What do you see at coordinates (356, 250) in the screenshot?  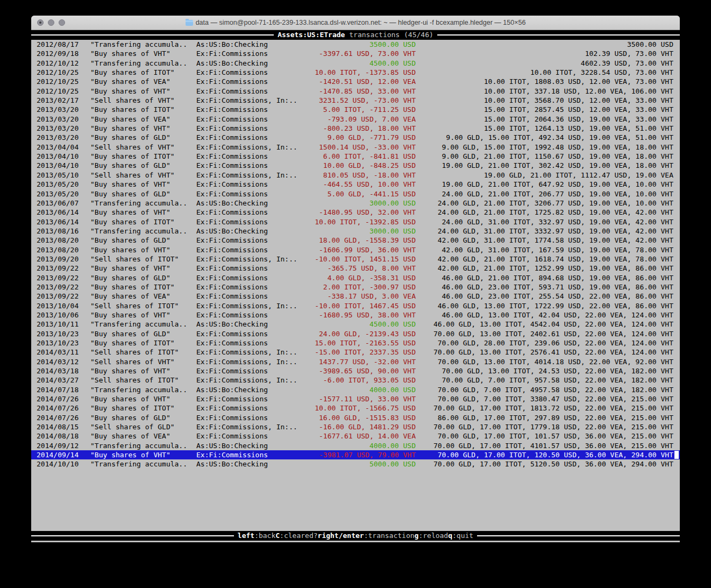 I see `register-row: 2013/08/20 "Buy shares of VHT" Ex:Fi:Com…` at bounding box center [356, 250].